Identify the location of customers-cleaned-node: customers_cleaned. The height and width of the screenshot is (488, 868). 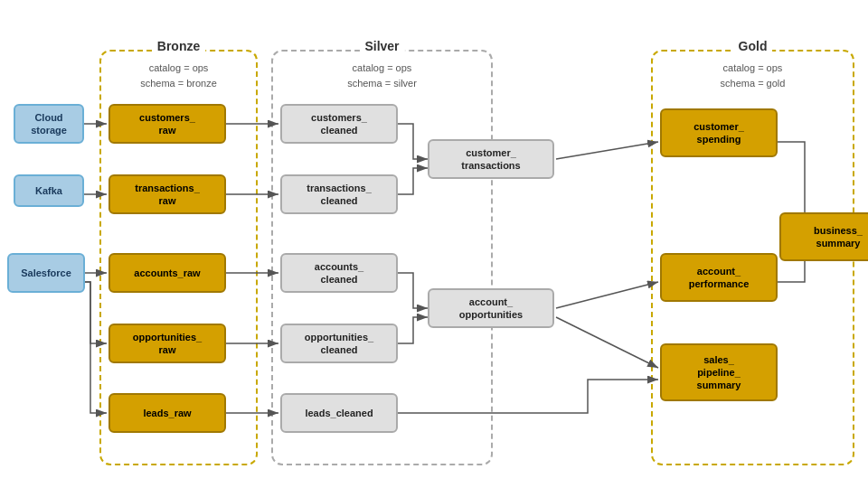
(339, 124).